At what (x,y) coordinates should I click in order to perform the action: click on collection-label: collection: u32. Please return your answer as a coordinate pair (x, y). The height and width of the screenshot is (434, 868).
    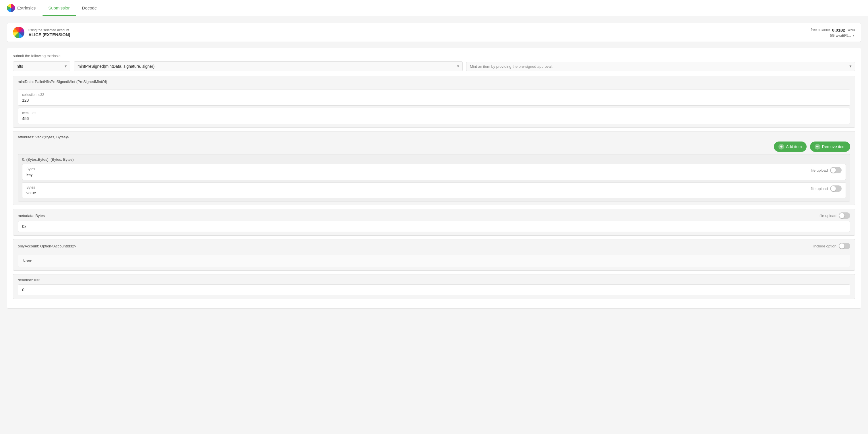
    Looking at the image, I should click on (434, 95).